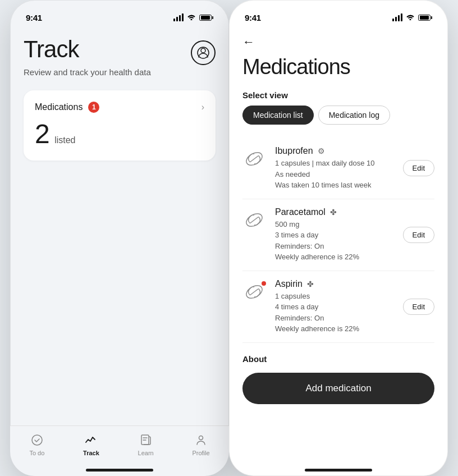 This screenshot has width=458, height=476. Describe the element at coordinates (335, 241) in the screenshot. I see `paracetamol-info: 500 mg 3 times a day Reminders: On Weekl…` at that location.